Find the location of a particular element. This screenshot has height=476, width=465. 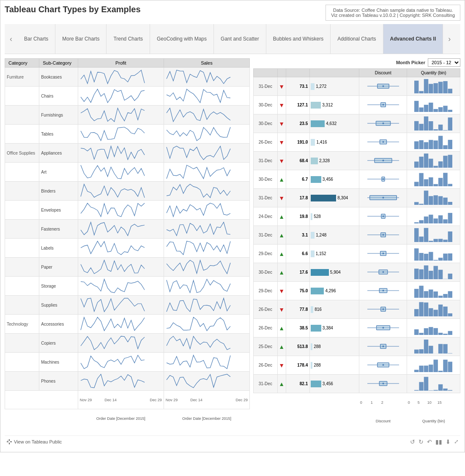

sales-bar-cell: 4,296 is located at coordinates (335, 291).